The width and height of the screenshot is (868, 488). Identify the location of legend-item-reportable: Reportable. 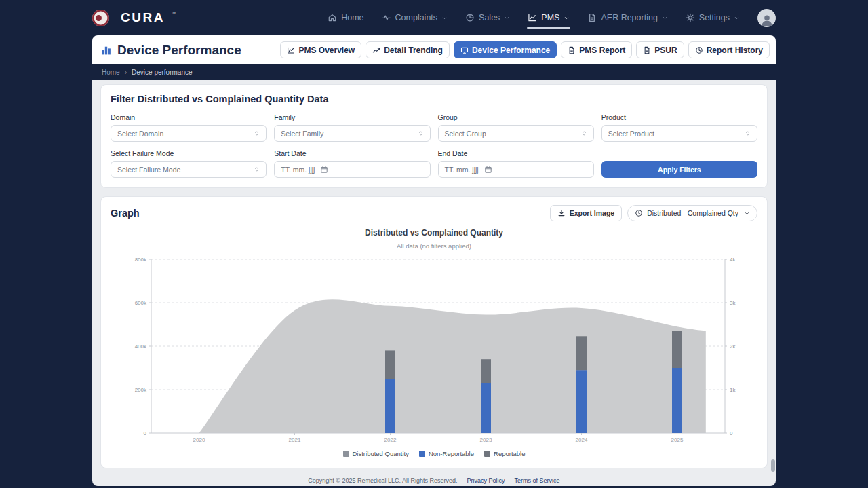
(505, 453).